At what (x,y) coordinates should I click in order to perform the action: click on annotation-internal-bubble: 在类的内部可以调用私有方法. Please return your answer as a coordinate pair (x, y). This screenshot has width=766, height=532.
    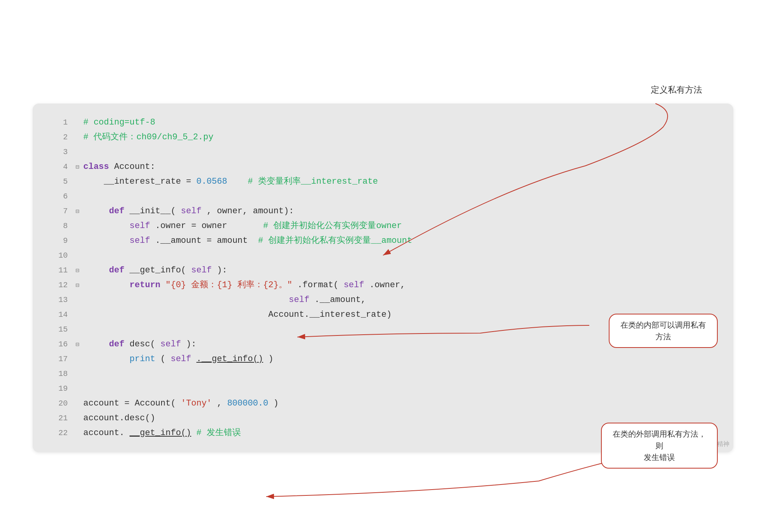
    Looking at the image, I should click on (663, 331).